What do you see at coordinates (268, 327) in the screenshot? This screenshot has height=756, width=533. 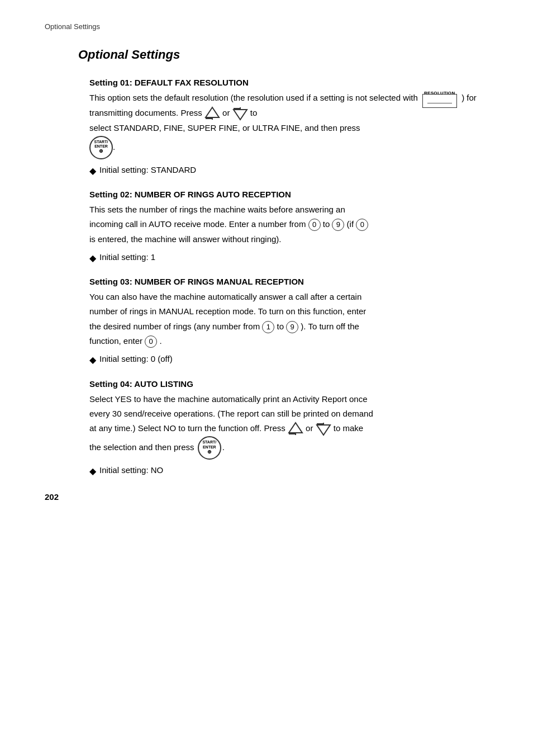 I see `circled-1: 1` at bounding box center [268, 327].